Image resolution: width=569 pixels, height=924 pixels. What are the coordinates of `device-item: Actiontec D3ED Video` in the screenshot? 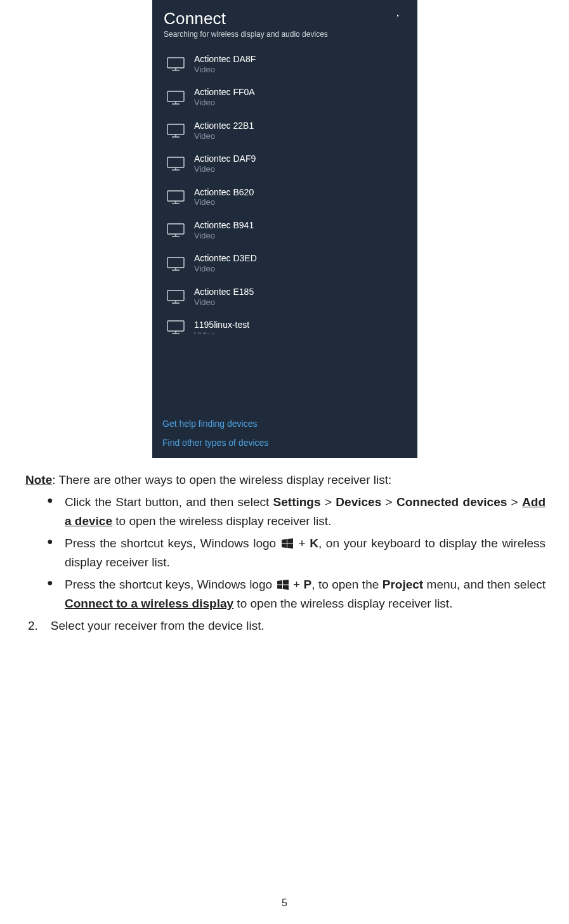 It's located at (285, 263).